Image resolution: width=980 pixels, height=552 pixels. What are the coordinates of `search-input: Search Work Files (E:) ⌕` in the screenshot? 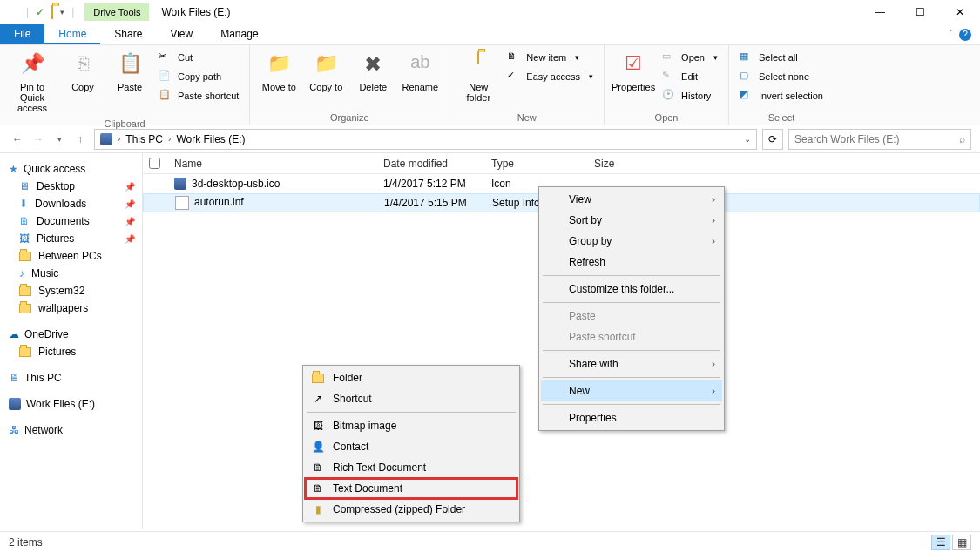 It's located at (880, 139).